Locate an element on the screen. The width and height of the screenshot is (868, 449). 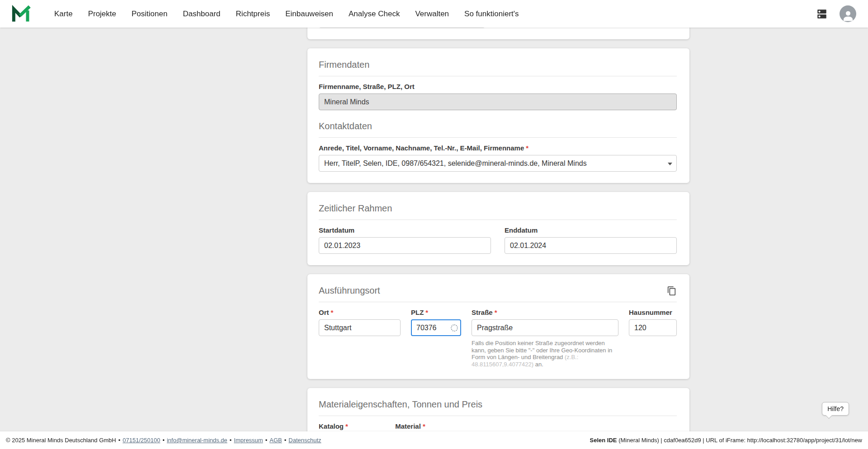
nav-item-projekte: Projekte is located at coordinates (102, 14).